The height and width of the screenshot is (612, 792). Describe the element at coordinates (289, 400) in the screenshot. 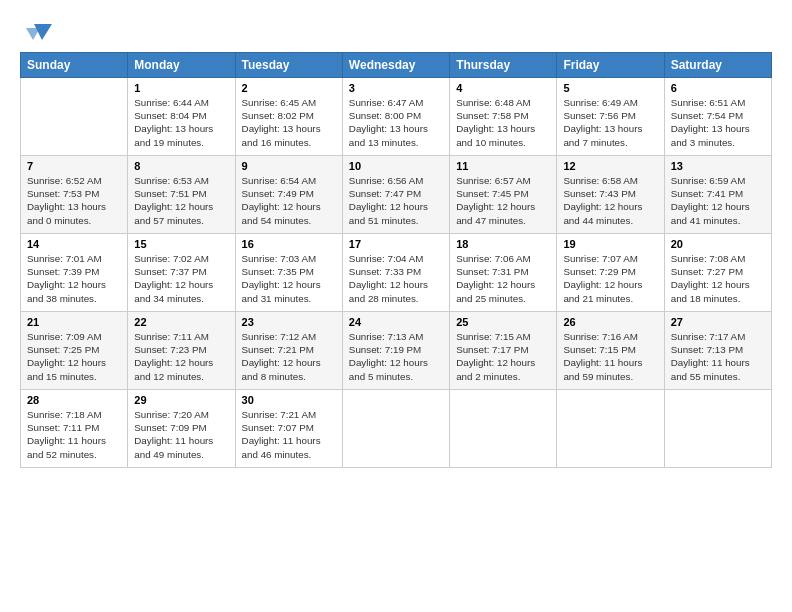

I see `day-number: 30` at that location.